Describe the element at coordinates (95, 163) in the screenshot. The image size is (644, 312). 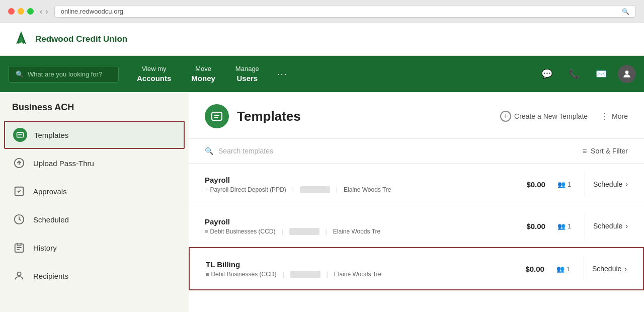
I see `sidebar-item-upload: Upload Pass-Thru` at that location.